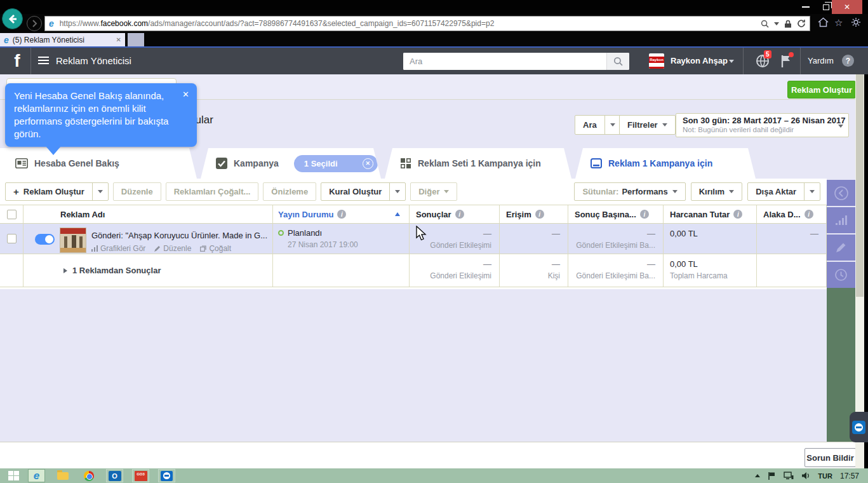 The image size is (868, 483). I want to click on header-amount-spent: Harcanan Tutar, so click(710, 214).